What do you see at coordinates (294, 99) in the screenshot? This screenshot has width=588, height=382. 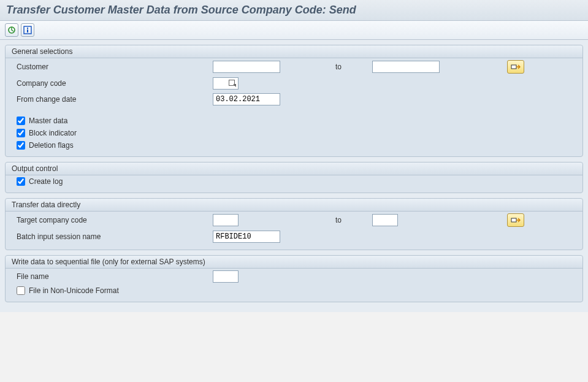 I see `row-from-change-date: From change date` at bounding box center [294, 99].